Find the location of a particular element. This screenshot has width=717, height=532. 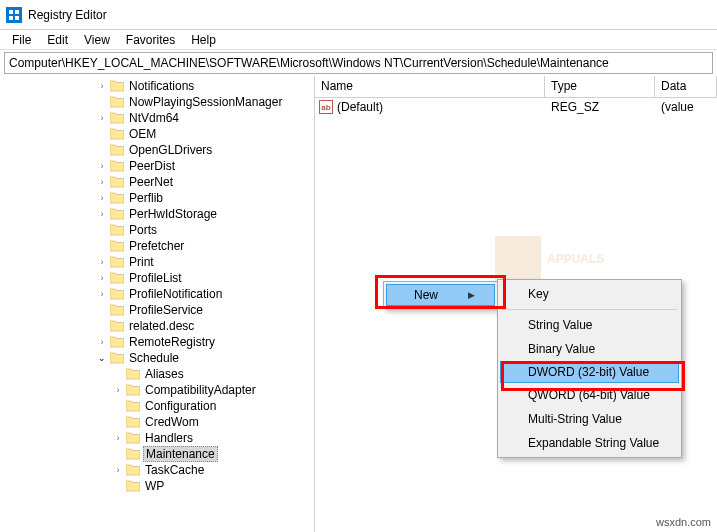

tree-item-label: Perflib is located at coordinates (146, 198).